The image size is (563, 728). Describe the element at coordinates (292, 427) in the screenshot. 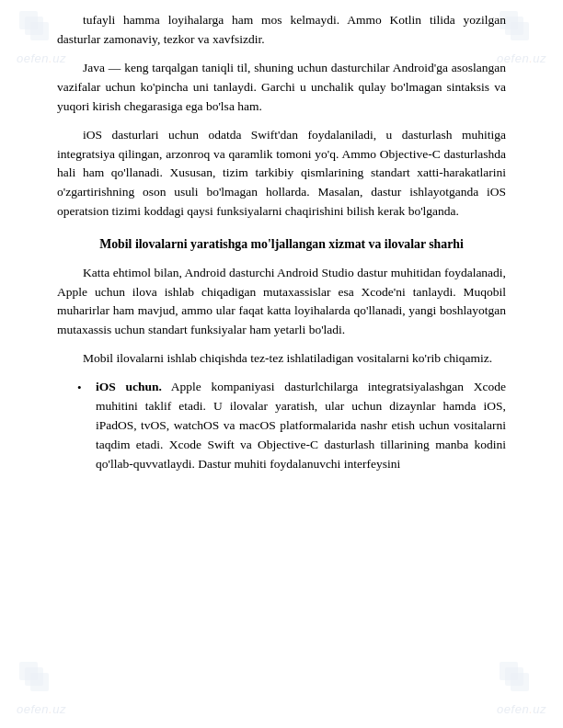

I see `bullet-item-ios: • iOS uchun. Apple kompaniyasi dasturlch…` at that location.